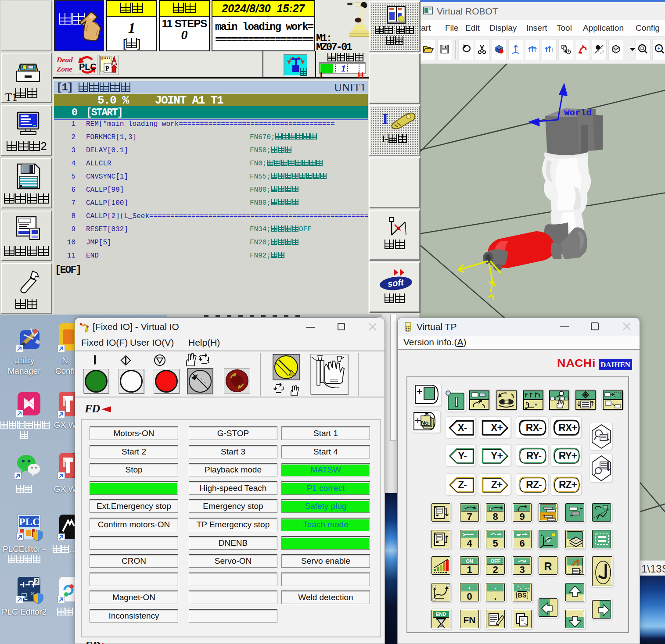  Describe the element at coordinates (534, 456) in the screenshot. I see `svg-text: RY-` at that location.